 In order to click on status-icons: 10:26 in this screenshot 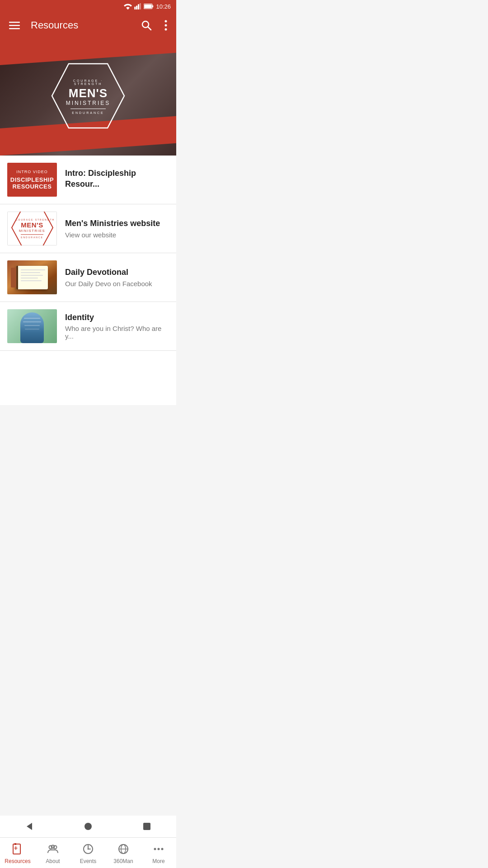, I will do `click(147, 6)`.